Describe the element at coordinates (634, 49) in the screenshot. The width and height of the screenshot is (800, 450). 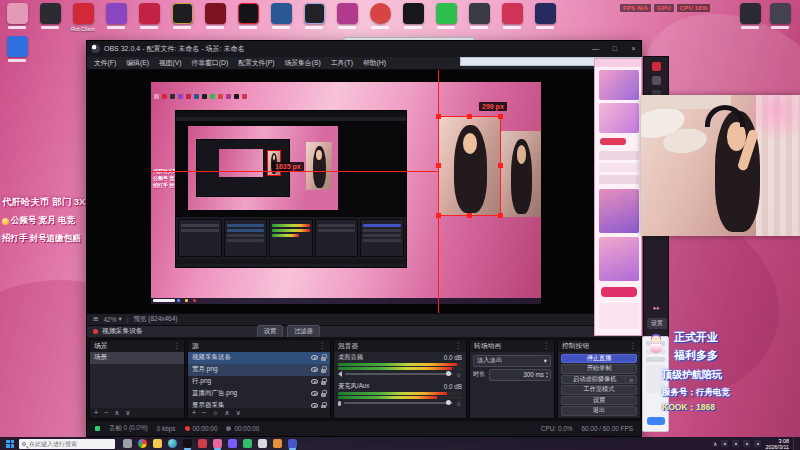
I see `obs-close-button: ×` at that location.